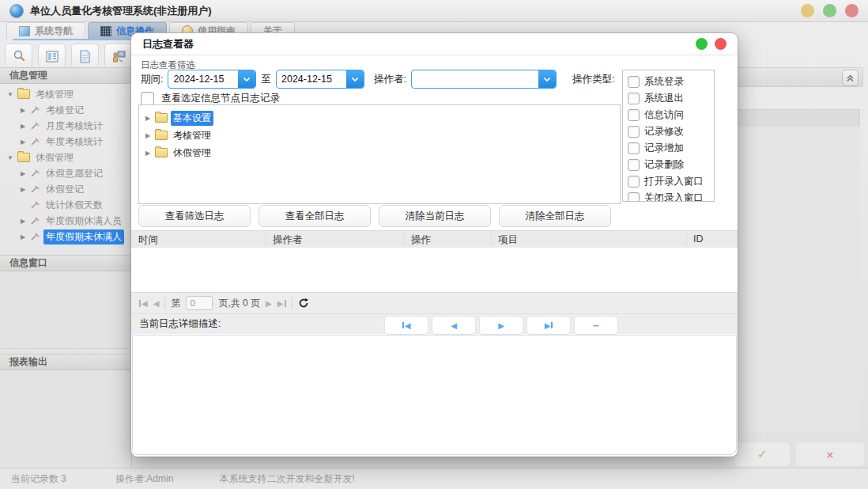  Describe the element at coordinates (670, 82) in the screenshot. I see `optype-system-login: 系统登录` at that location.